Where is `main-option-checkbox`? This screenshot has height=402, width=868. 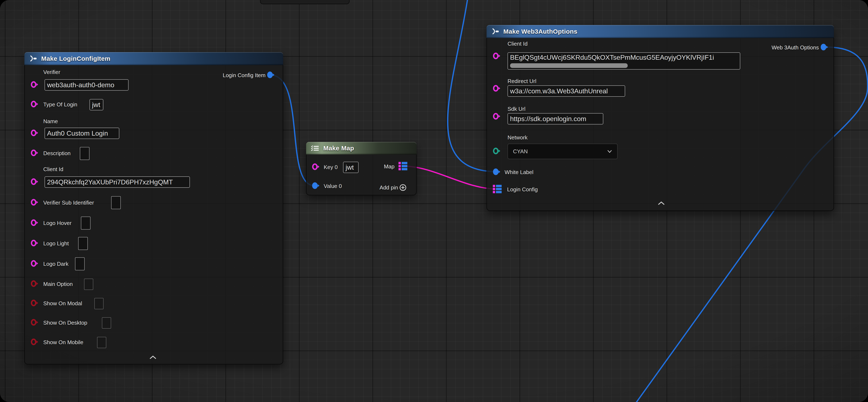
main-option-checkbox is located at coordinates (89, 284).